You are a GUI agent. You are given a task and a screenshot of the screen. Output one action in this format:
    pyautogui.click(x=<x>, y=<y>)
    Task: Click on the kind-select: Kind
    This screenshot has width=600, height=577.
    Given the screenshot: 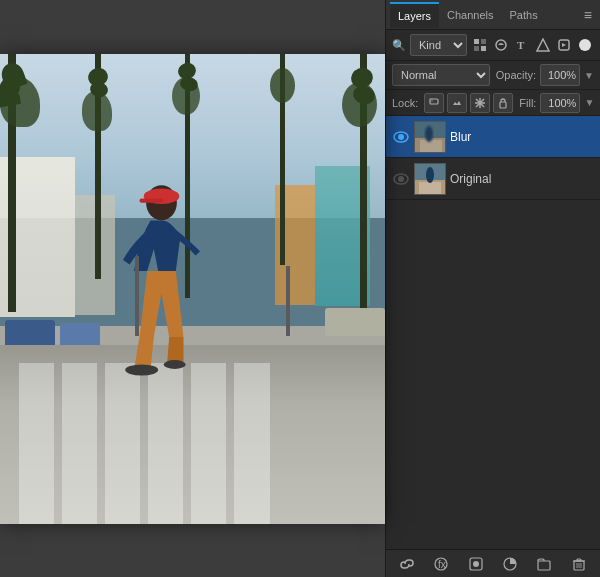 What is the action you would take?
    pyautogui.click(x=438, y=45)
    